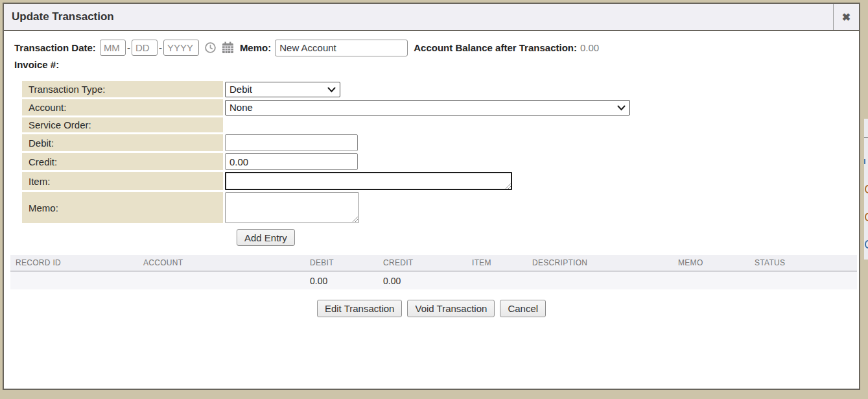  Describe the element at coordinates (434, 263) in the screenshot. I see `records-table-header: RECORD ID ACCOUNT DEBIT CREDIT ITEM DESC…` at that location.